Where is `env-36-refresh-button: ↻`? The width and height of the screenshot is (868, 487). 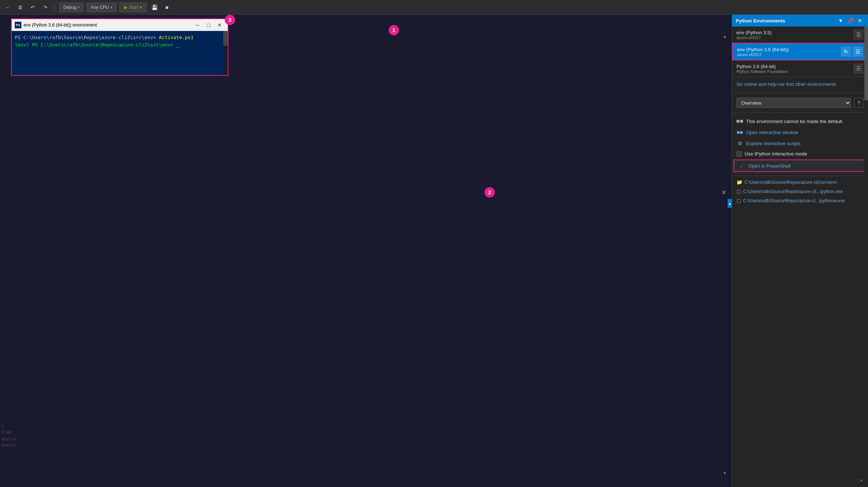 env-36-refresh-button: ↻ is located at coordinates (846, 52).